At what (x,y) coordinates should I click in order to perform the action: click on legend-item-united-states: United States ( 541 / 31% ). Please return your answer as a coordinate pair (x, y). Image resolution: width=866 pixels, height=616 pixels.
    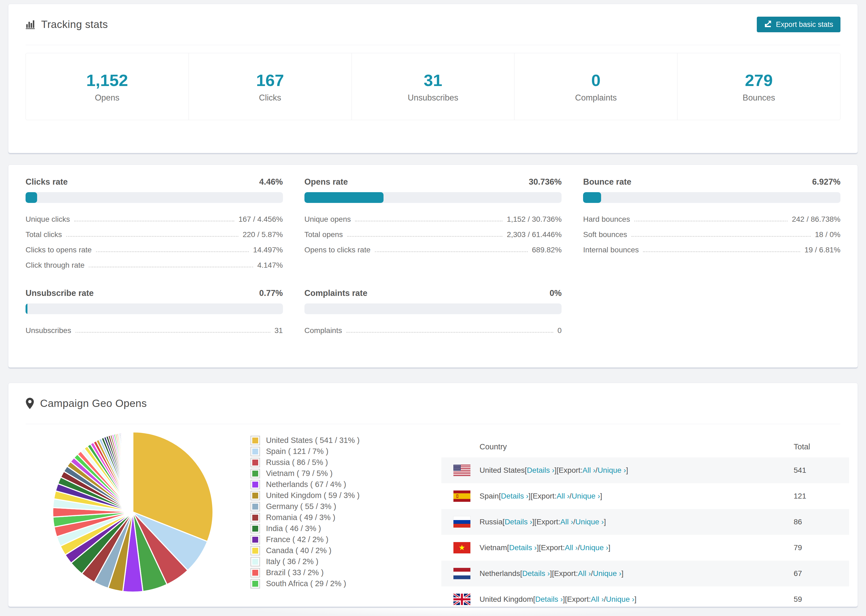
    Looking at the image, I should click on (305, 440).